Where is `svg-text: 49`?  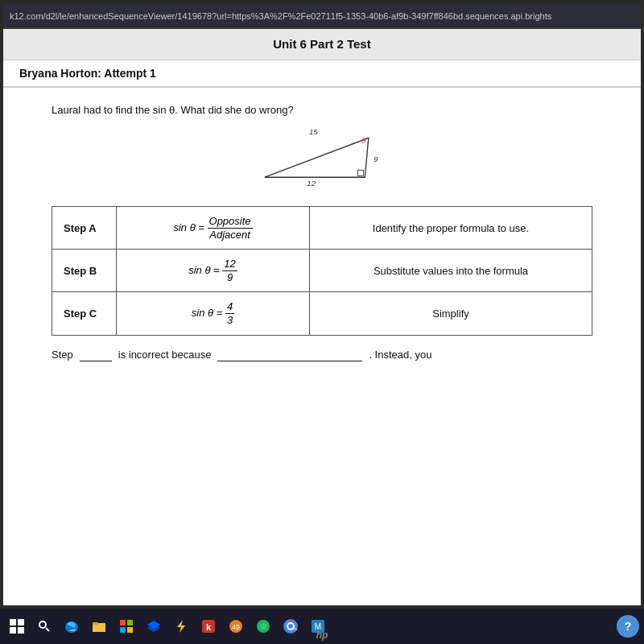
svg-text: 49 is located at coordinates (236, 627).